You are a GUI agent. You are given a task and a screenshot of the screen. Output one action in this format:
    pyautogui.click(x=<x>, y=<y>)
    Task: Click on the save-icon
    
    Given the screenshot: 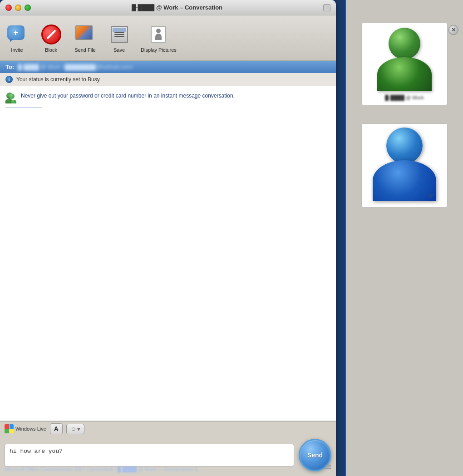 What is the action you would take?
    pyautogui.click(x=119, y=34)
    